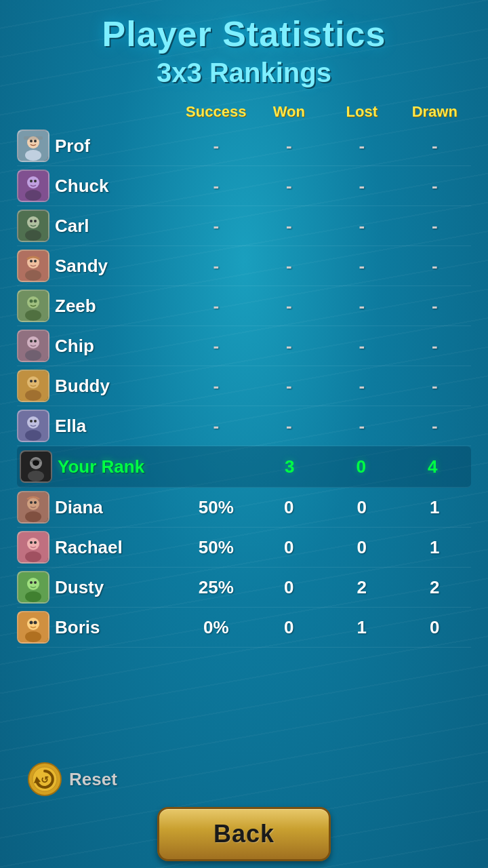 The width and height of the screenshot is (488, 868). What do you see at coordinates (33, 547) in the screenshot?
I see `avatar-rachael` at bounding box center [33, 547].